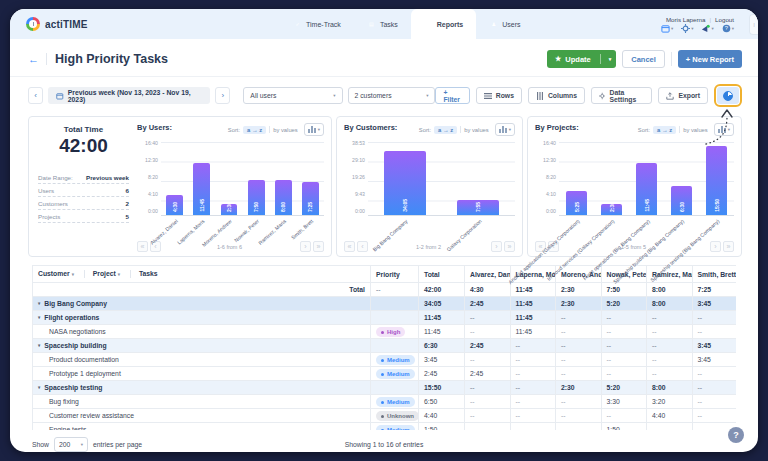 This screenshot has width=768, height=461. Describe the element at coordinates (612, 210) in the screenshot. I see `bar: 2:30` at that location.